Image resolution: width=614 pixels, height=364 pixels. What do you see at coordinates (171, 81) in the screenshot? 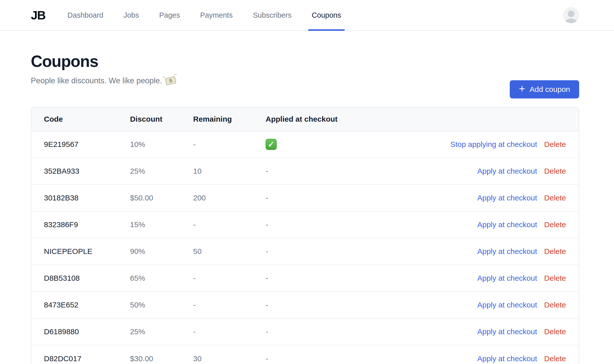
I see `money-with-wings-icon: $` at bounding box center [171, 81].